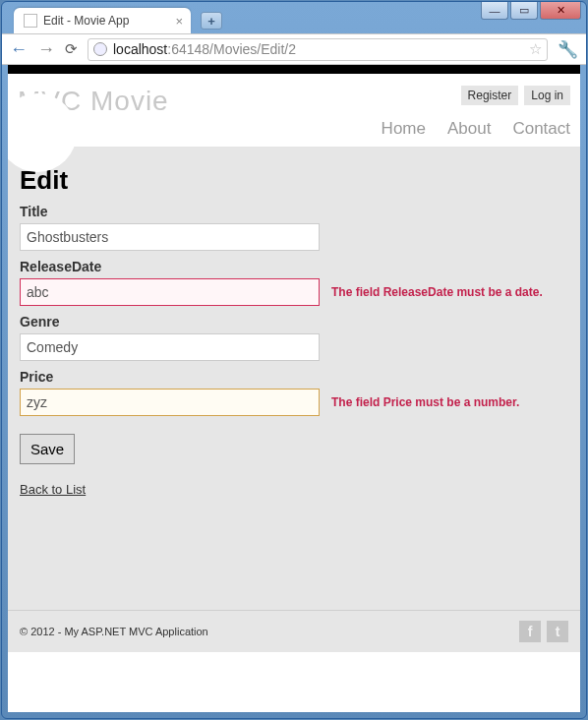  What do you see at coordinates (169, 292) in the screenshot?
I see `releasedate-input` at bounding box center [169, 292].